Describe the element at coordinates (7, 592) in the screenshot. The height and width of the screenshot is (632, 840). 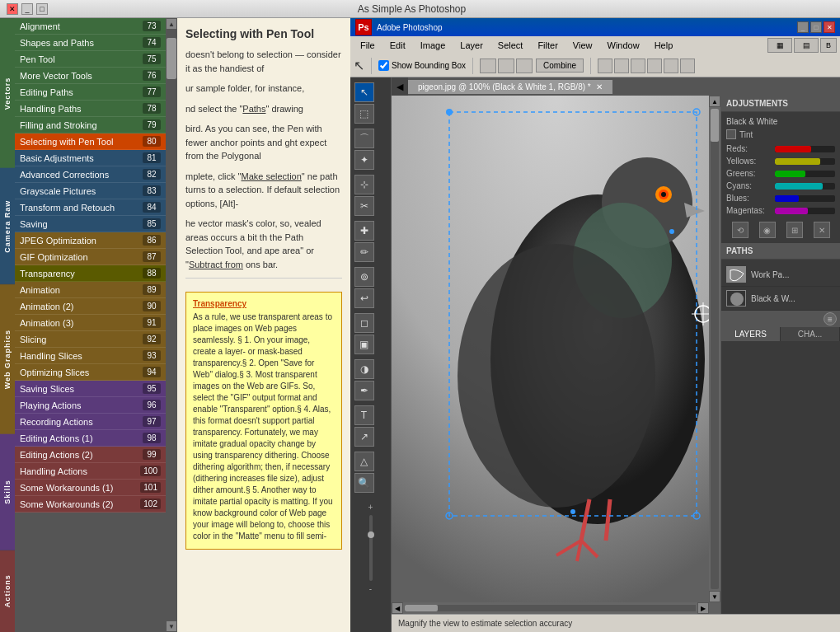
I see `section-label-actions: Actions` at that location.